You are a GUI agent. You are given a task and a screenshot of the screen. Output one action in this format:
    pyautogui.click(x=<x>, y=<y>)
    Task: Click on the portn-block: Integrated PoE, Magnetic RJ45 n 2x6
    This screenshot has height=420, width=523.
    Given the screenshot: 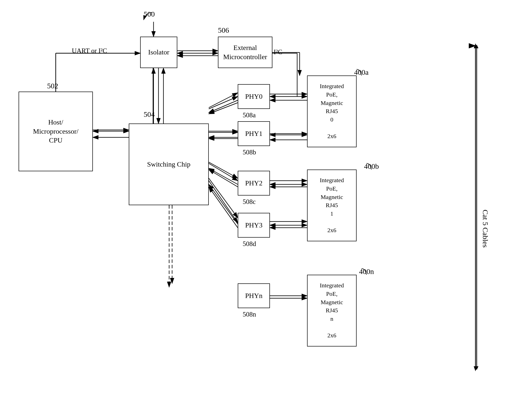 What is the action you would take?
    pyautogui.click(x=332, y=311)
    